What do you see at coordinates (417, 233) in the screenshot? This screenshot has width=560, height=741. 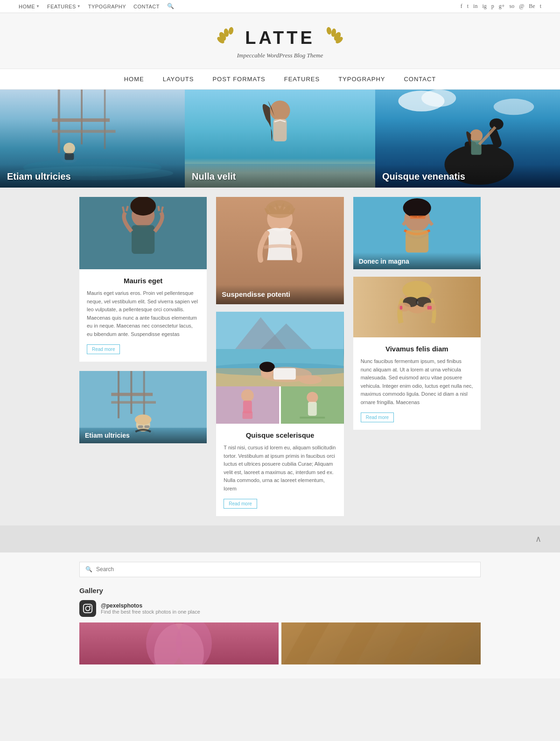 I see `donec-card: Donec in magna` at bounding box center [417, 233].